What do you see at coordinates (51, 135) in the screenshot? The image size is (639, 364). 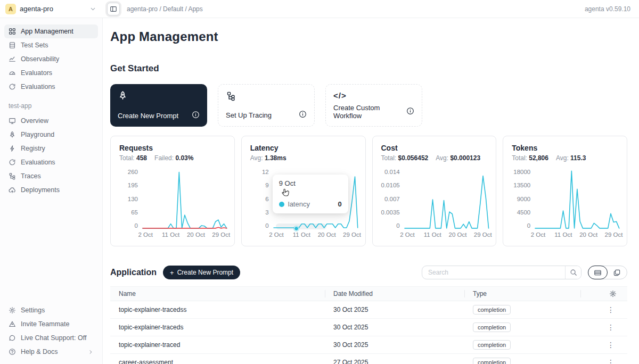 I see `sidebar-item-playground: Playground` at bounding box center [51, 135].